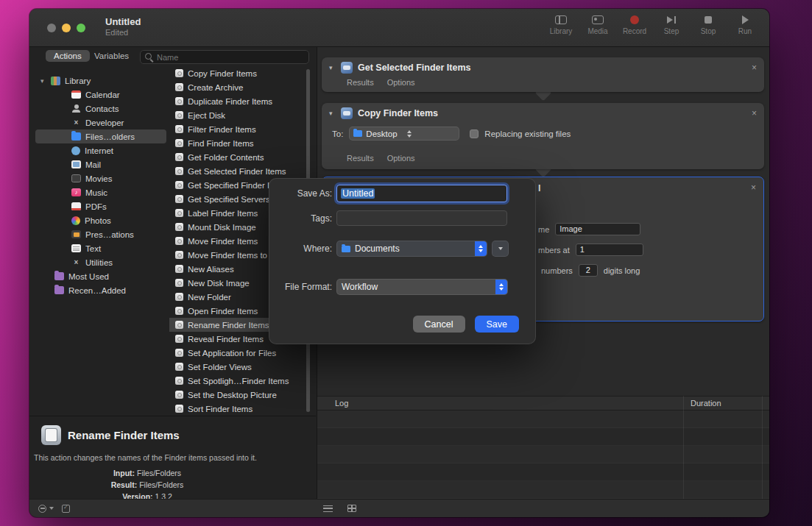 This screenshot has height=526, width=812. What do you see at coordinates (101, 122) in the screenshot?
I see `sidebar-item-developer: Developer` at bounding box center [101, 122].